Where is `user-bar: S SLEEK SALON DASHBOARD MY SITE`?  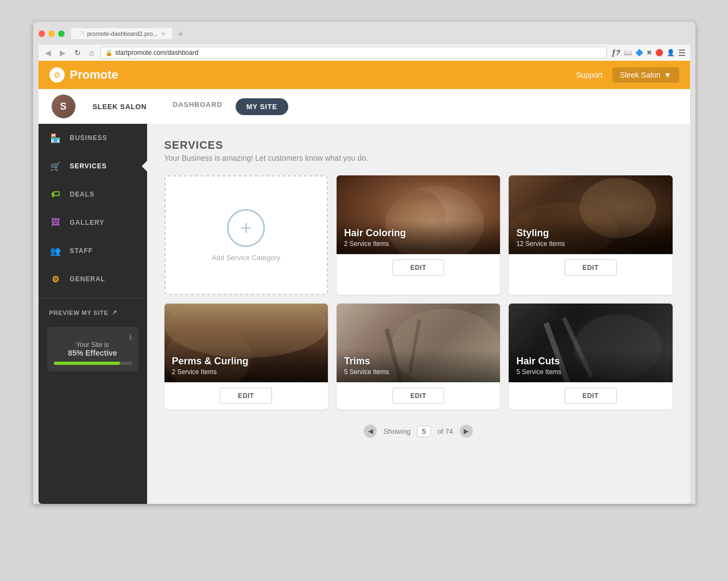
user-bar: S SLEEK SALON DASHBOARD MY SITE is located at coordinates (364, 106).